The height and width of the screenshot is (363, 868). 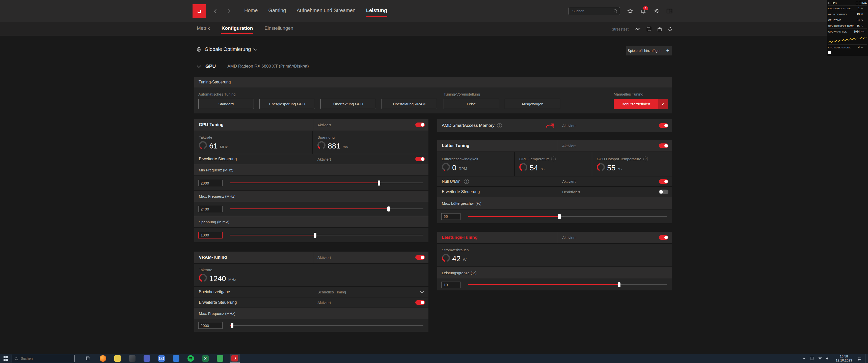 I want to click on tab-home: Home, so click(x=251, y=11).